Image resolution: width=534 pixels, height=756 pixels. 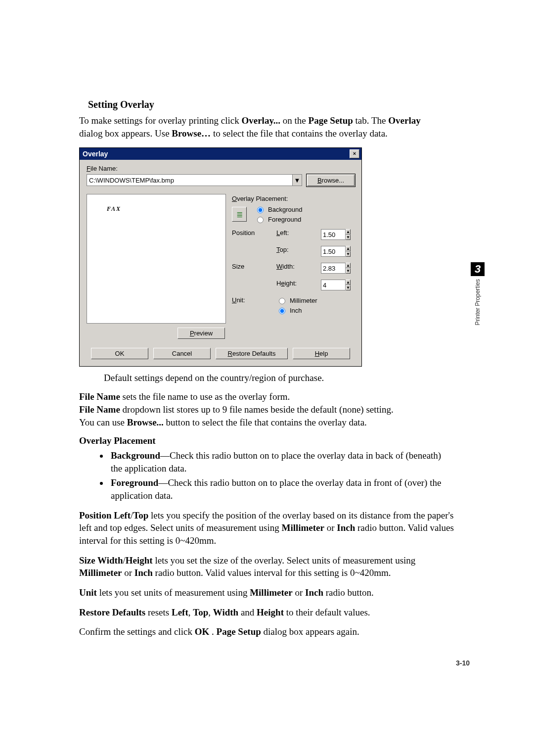 What do you see at coordinates (333, 285) in the screenshot?
I see `height-input` at bounding box center [333, 285].